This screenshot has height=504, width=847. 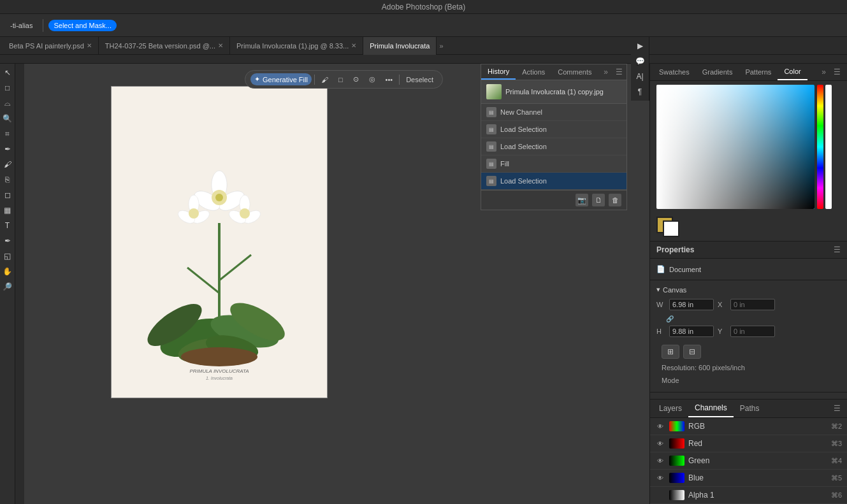 What do you see at coordinates (8, 180) in the screenshot?
I see `clone-tool: ⎘` at bounding box center [8, 180].